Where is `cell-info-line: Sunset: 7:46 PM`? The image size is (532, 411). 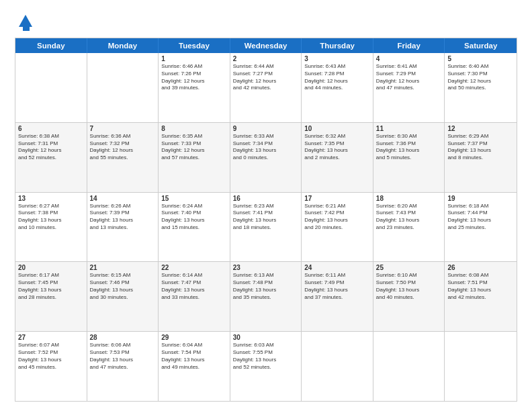
cell-info-line: Sunset: 7:46 PM is located at coordinates (123, 283).